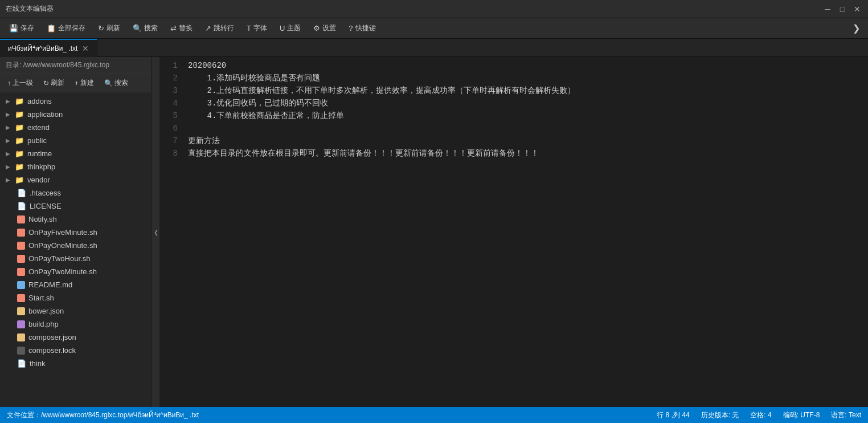 This screenshot has width=868, height=423. What do you see at coordinates (325, 29) in the screenshot?
I see `toolbar-settings-button: ⚙设置` at bounding box center [325, 29].